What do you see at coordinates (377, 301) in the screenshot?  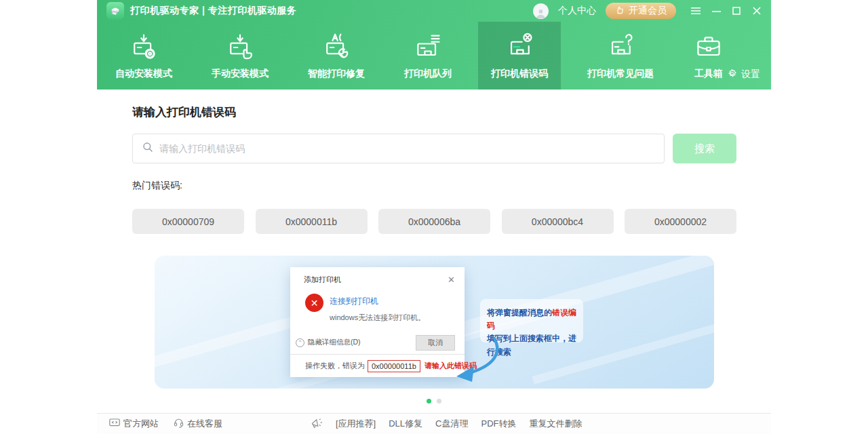 I see `dialog-error-title: 连接到打印机` at bounding box center [377, 301].